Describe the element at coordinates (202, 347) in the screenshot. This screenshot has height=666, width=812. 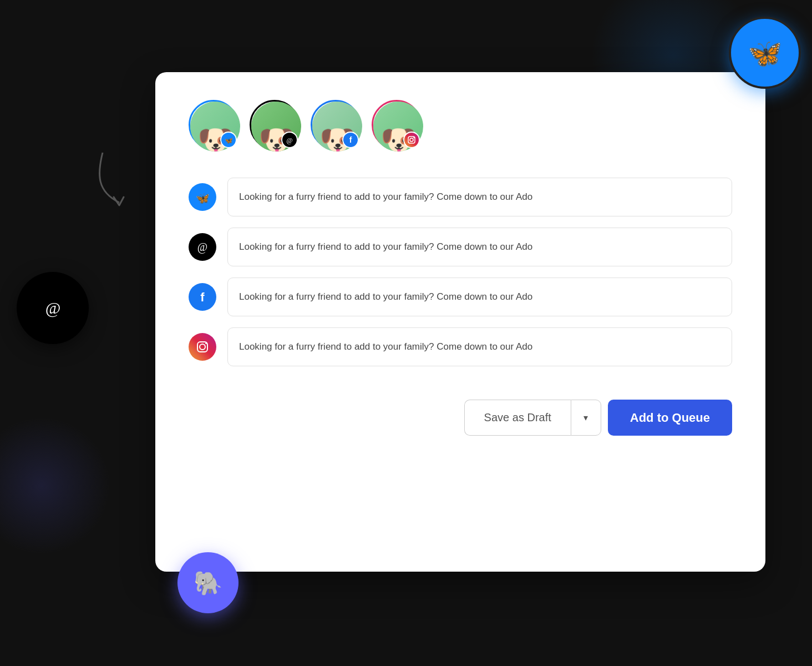
I see `platform-icon-instagram` at that location.